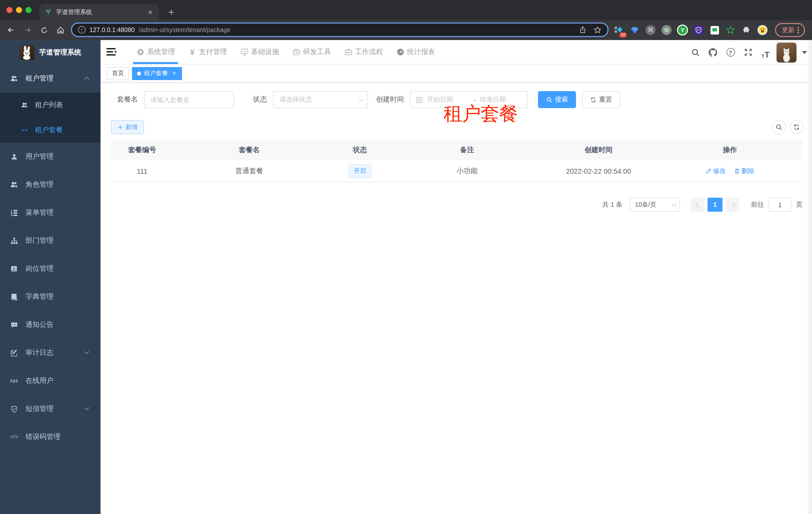 The height and width of the screenshot is (514, 812). What do you see at coordinates (457, 171) in the screenshot?
I see `table-row: 111 普通套餐 开启 小功能 2022-02-22 00:54:00 修改 删…` at bounding box center [457, 171].